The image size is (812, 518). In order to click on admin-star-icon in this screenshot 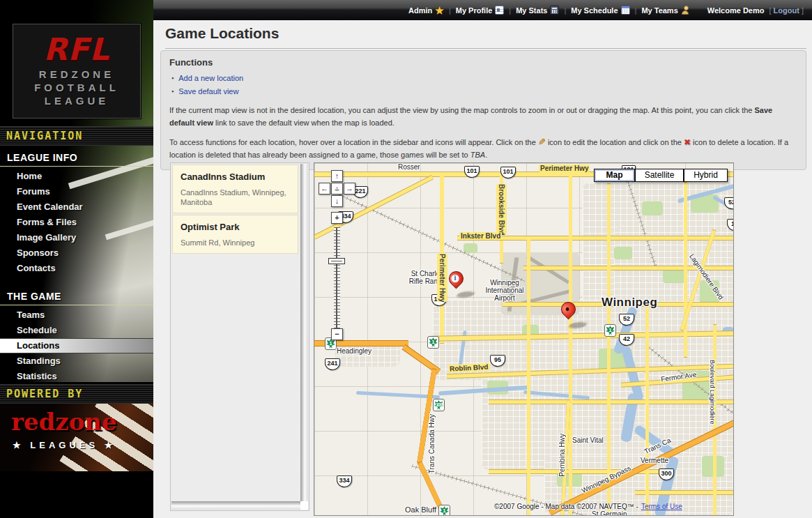, I will do `click(439, 10)`.